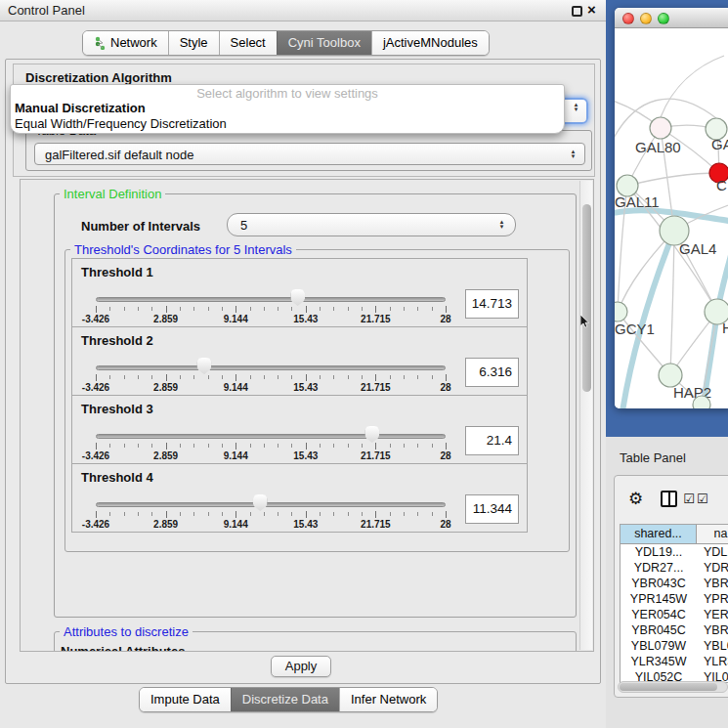 The image size is (728, 728). What do you see at coordinates (712, 568) in the screenshot?
I see `cell-name: YDR2` at bounding box center [712, 568].